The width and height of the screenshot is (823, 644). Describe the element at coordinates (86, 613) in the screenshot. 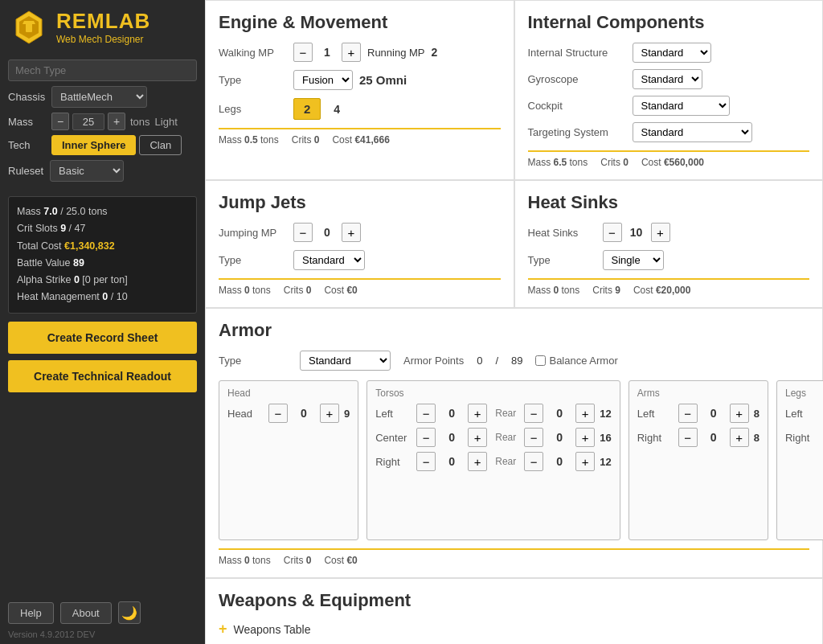

I see `about-btn: About` at that location.